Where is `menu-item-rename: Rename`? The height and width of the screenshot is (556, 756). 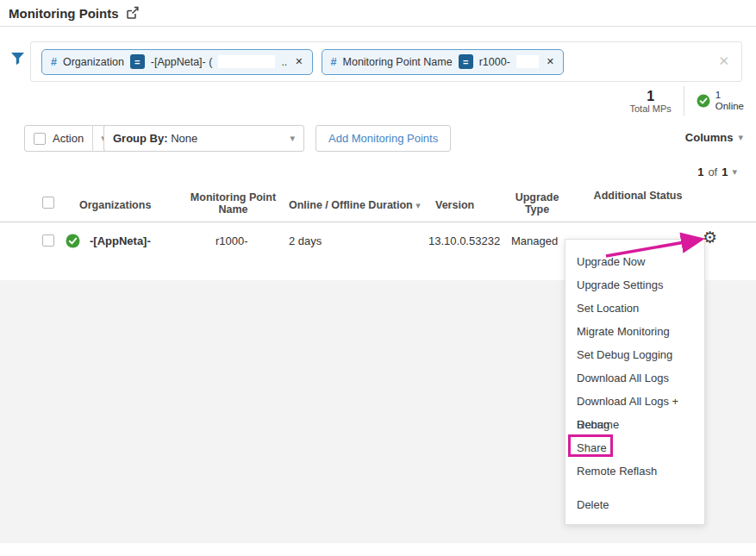 menu-item-rename: Rename is located at coordinates (634, 424).